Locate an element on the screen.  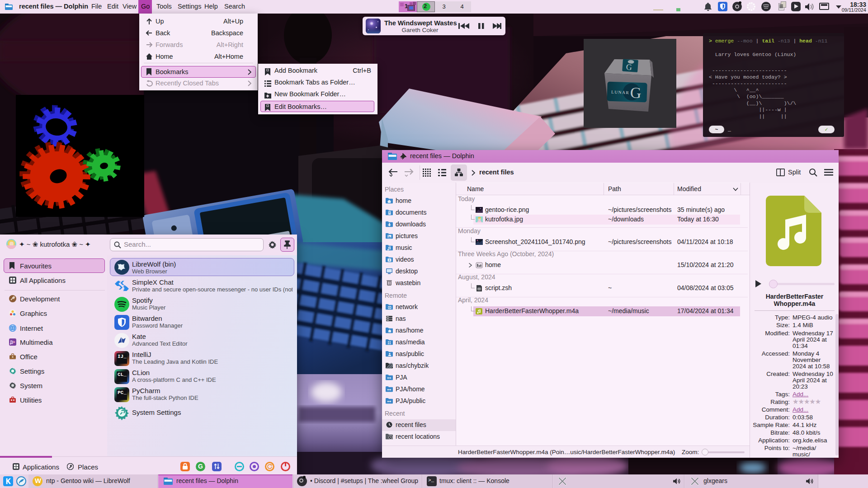
svg-text: LUNAR is located at coordinates (620, 92).